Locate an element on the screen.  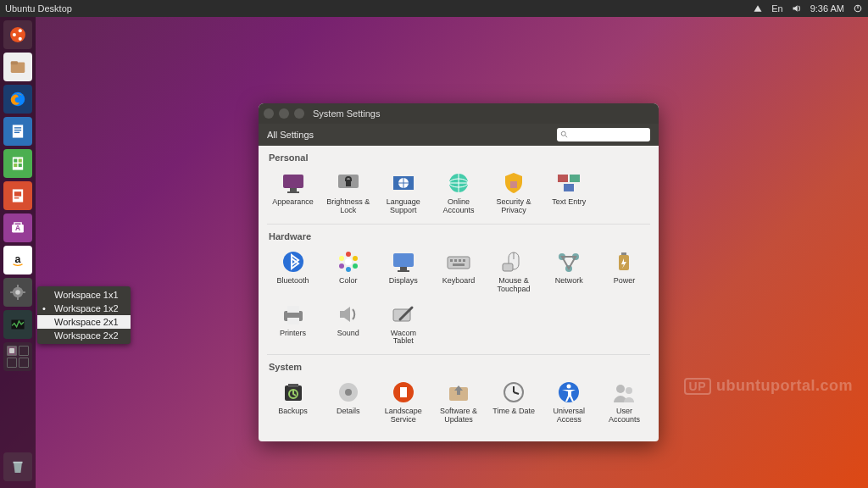
files-icon is located at coordinates (18, 67).